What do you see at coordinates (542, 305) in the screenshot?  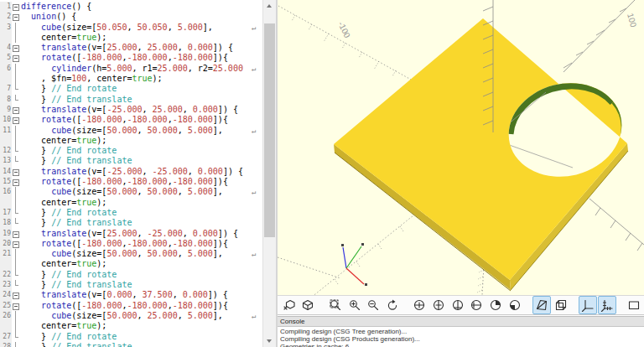 I see `perspective-button` at bounding box center [542, 305].